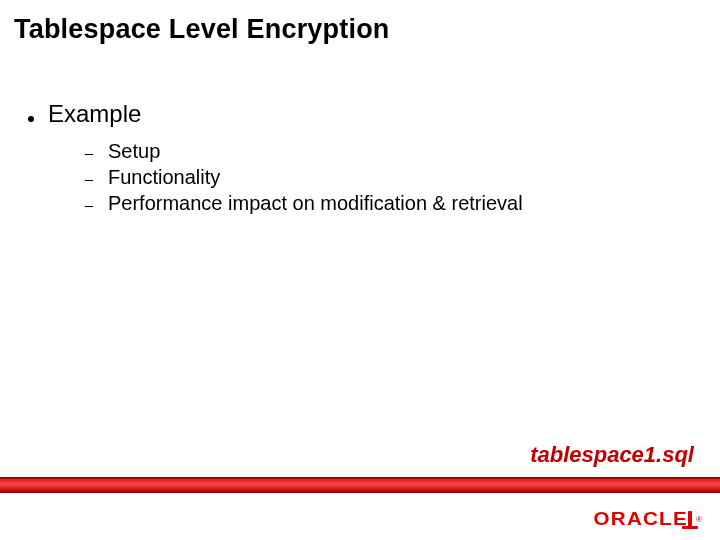 Image resolution: width=720 pixels, height=540 pixels. Describe the element at coordinates (316, 204) in the screenshot. I see `sub-bullet-text: Performance impact on modification & ret…` at that location.